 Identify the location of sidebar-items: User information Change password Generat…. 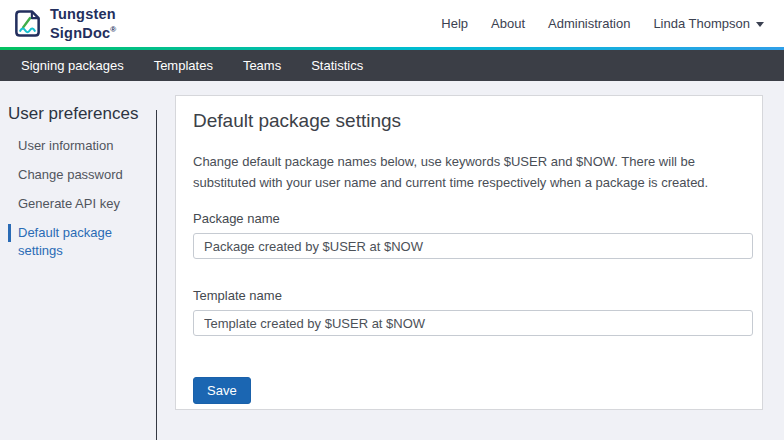
(78, 198).